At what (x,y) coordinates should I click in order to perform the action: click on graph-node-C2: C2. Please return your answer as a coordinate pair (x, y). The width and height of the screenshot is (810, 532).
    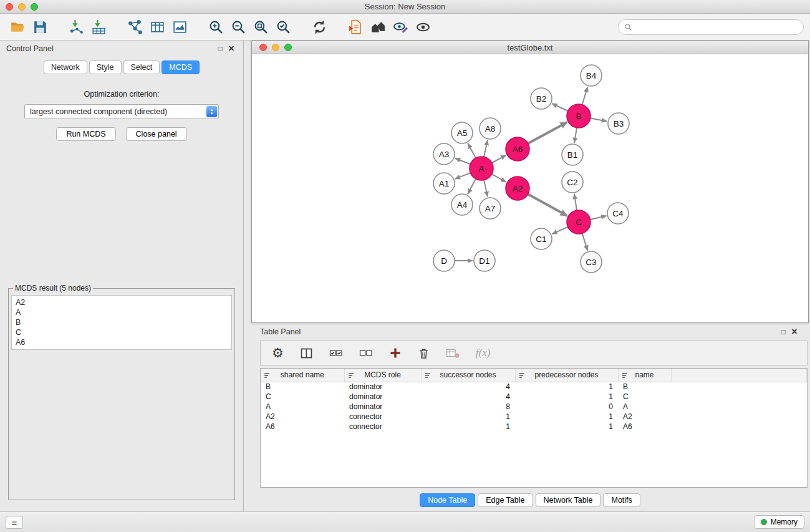
    Looking at the image, I should click on (572, 182).